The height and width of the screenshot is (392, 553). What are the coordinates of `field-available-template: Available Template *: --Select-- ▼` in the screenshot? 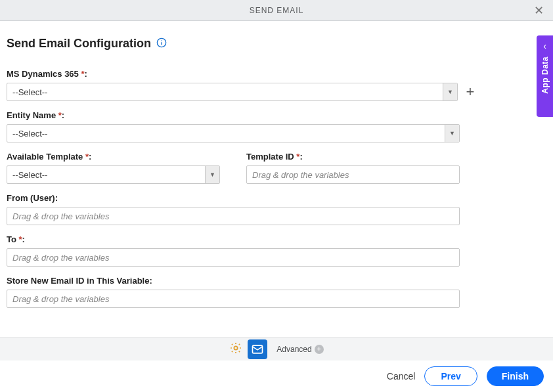 It's located at (113, 168).